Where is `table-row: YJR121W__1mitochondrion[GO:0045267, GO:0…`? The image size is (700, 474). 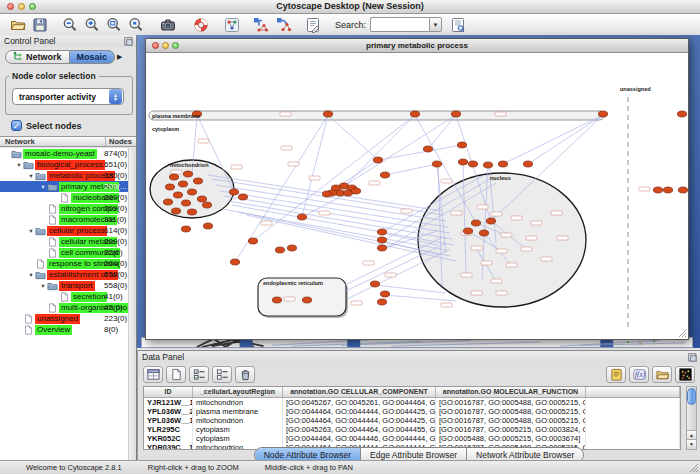
table-row: YJR121W__1mitochondrion[GO:0045267, GO:0… is located at coordinates (412, 402).